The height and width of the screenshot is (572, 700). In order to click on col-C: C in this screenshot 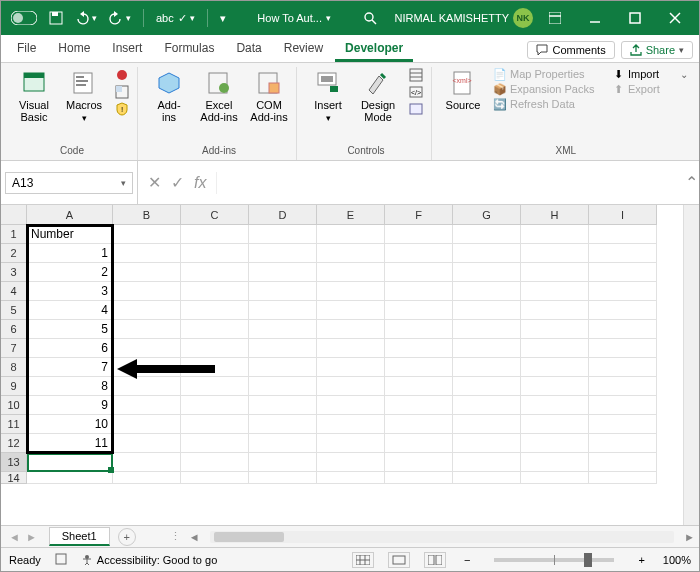, I will do `click(215, 215)`.